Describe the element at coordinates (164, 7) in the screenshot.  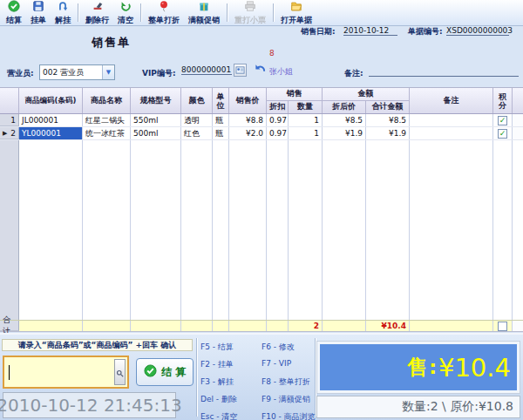
I see `red-balloon-icon` at that location.